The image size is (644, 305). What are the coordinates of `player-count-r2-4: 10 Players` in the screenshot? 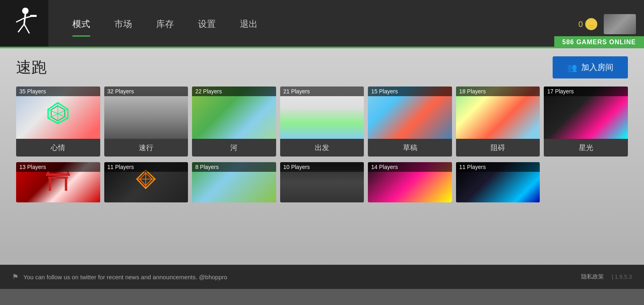 It's located at (322, 167).